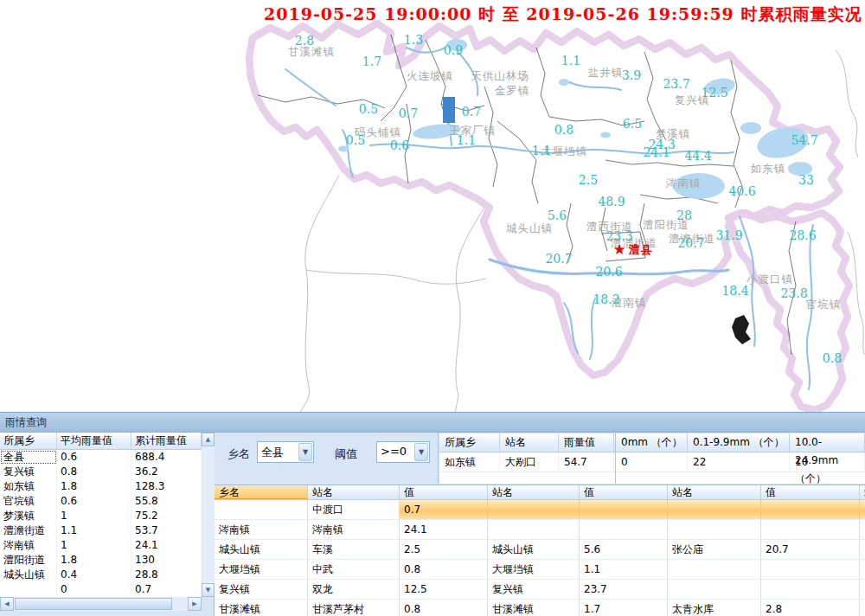 This screenshot has width=865, height=616. I want to click on vertical-scrollbar: ▲ ▼, so click(208, 515).